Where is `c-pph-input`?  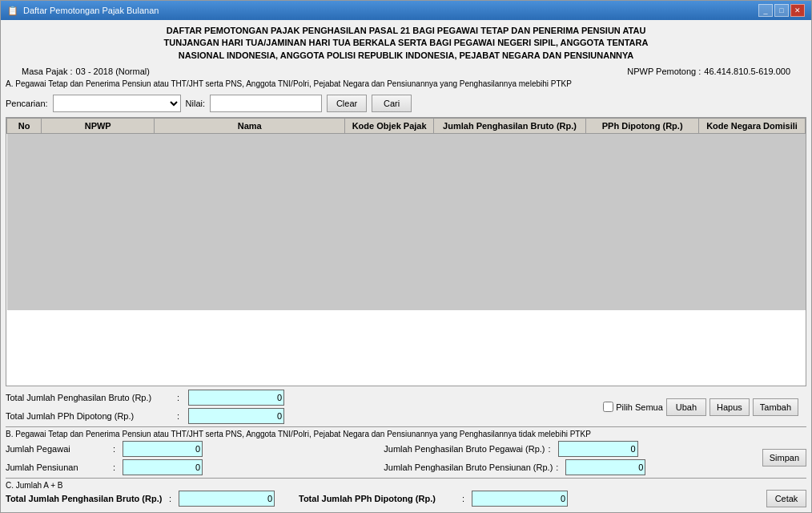
c-pph-input is located at coordinates (520, 499).